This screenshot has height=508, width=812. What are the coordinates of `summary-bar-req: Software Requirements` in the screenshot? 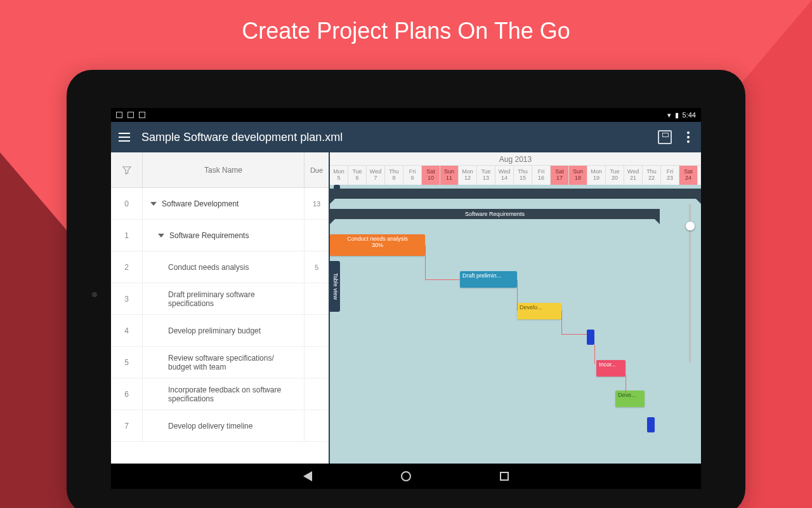 It's located at (495, 214).